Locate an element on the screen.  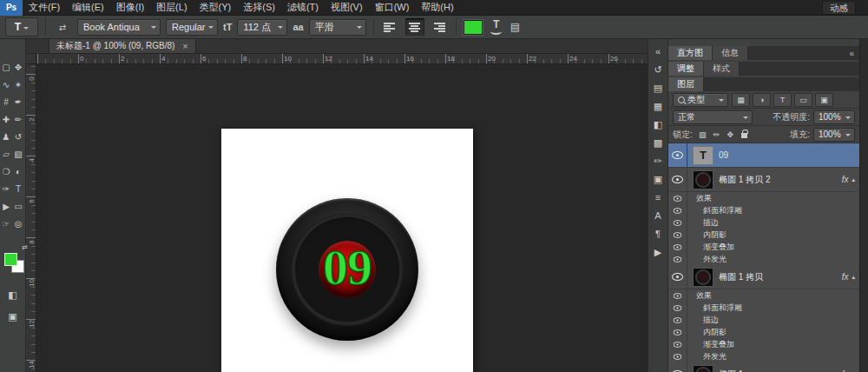
font-family-select: Book Antiqua is located at coordinates (119, 28).